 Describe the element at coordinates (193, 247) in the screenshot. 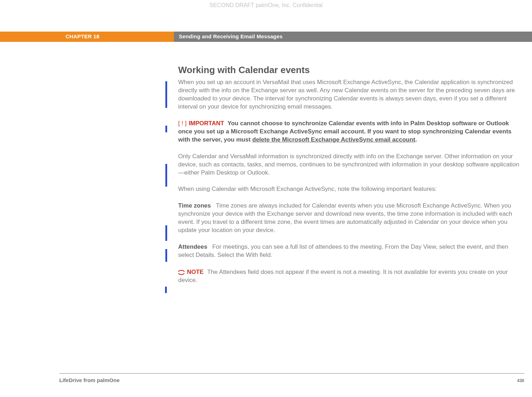

I see `attendees-label: Attendees` at that location.